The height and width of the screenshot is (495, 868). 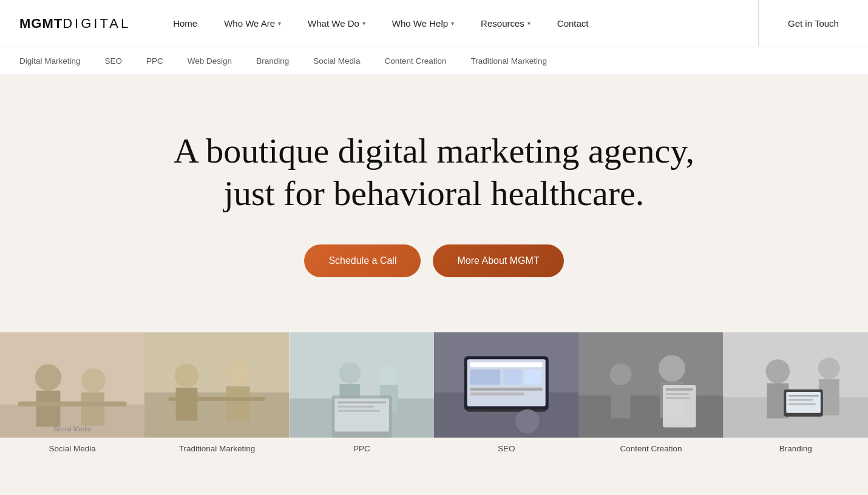 What do you see at coordinates (573, 24) in the screenshot?
I see `nav-contact: Contact` at bounding box center [573, 24].